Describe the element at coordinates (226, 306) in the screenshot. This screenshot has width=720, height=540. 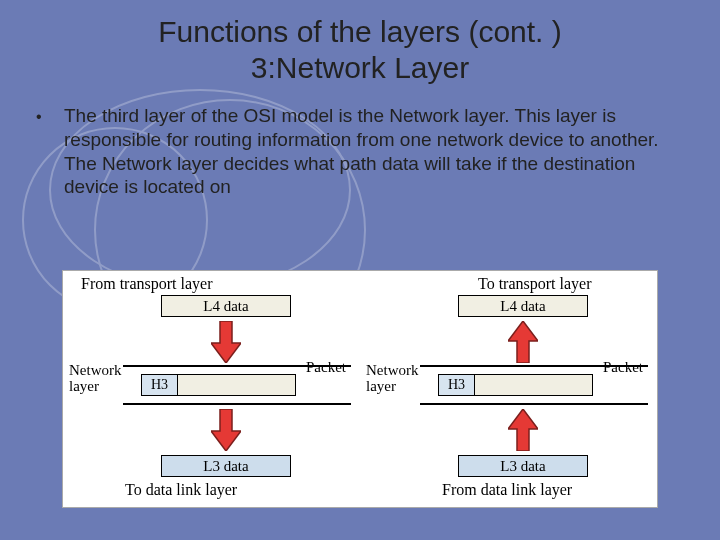
I see `left-l4-box: L4 data` at that location.